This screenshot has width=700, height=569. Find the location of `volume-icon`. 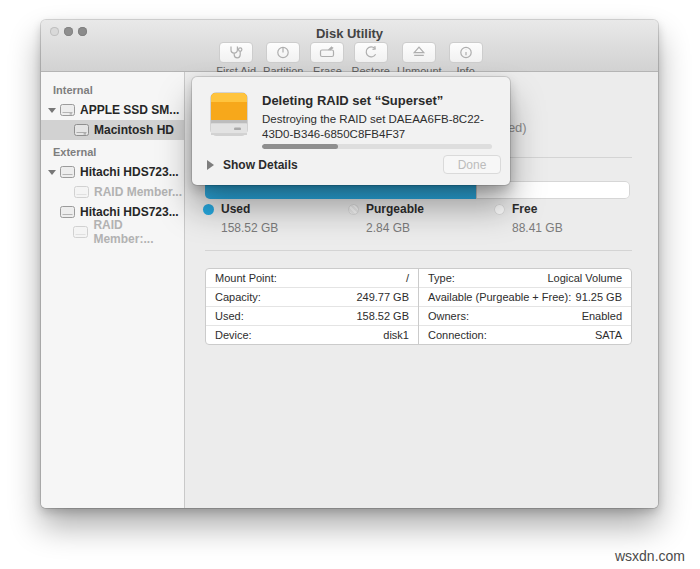

volume-icon is located at coordinates (82, 130).